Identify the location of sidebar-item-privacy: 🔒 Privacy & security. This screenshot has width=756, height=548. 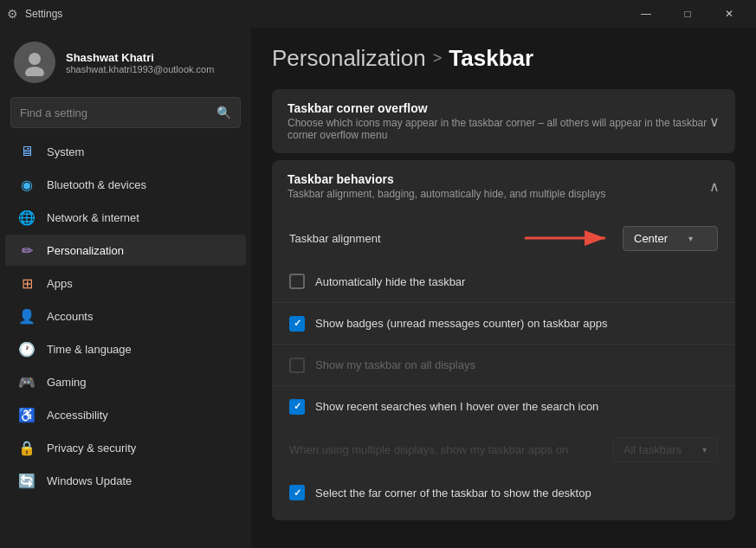
(126, 448).